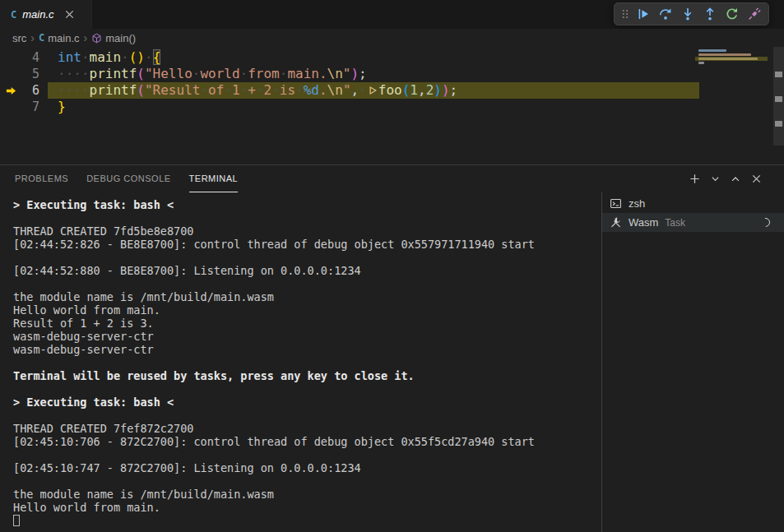  I want to click on code-token: +, so click(252, 90).